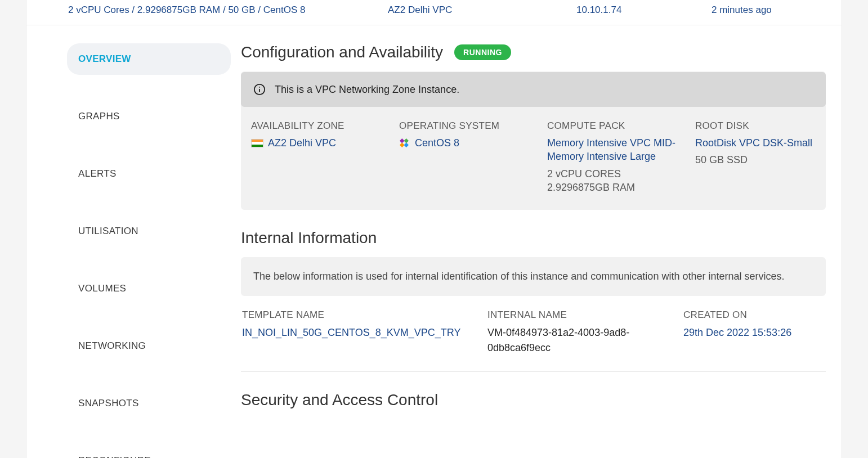 The image size is (868, 458). What do you see at coordinates (259, 89) in the screenshot?
I see `info-icon` at bounding box center [259, 89].